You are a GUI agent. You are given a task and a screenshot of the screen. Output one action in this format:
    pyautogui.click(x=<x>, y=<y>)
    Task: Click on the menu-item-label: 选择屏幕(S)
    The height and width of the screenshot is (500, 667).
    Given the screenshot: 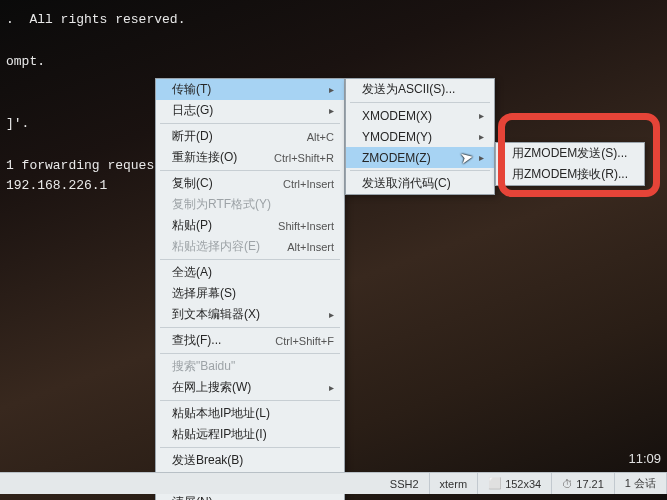 What is the action you would take?
    pyautogui.click(x=253, y=294)
    